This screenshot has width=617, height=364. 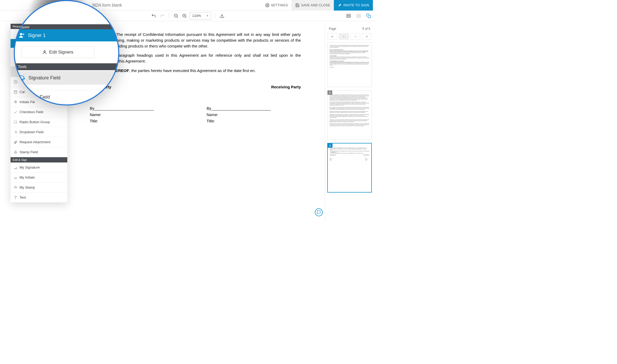 I want to click on page-prev-button: ‹, so click(x=344, y=36).